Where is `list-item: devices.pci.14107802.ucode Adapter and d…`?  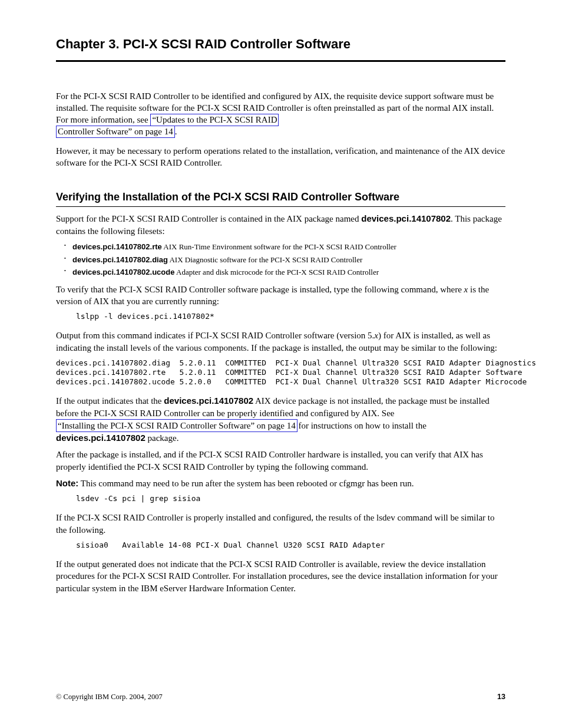
list-item: devices.pci.14107802.ucode Adapter and d… is located at coordinates (289, 272).